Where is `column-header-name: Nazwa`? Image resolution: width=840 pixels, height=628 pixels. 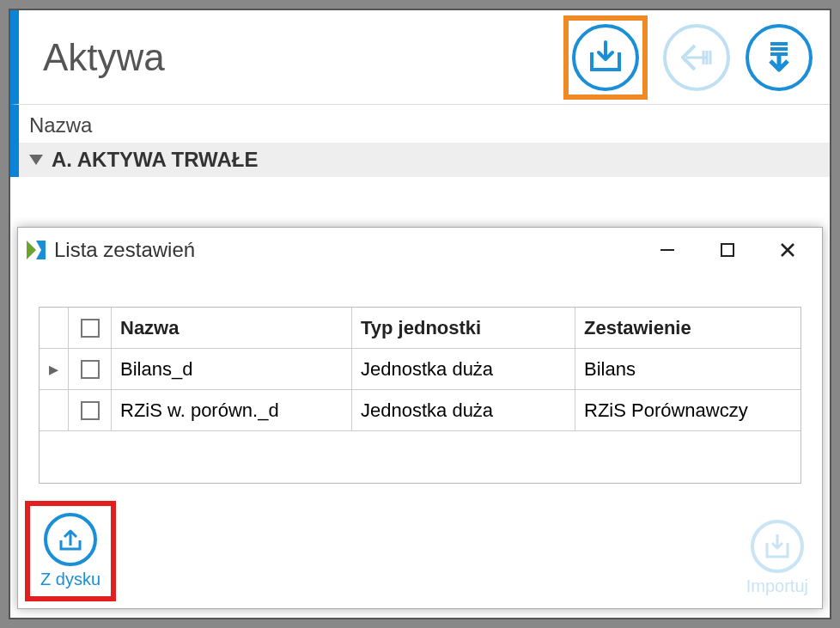
column-header-name: Nazwa is located at coordinates (424, 124).